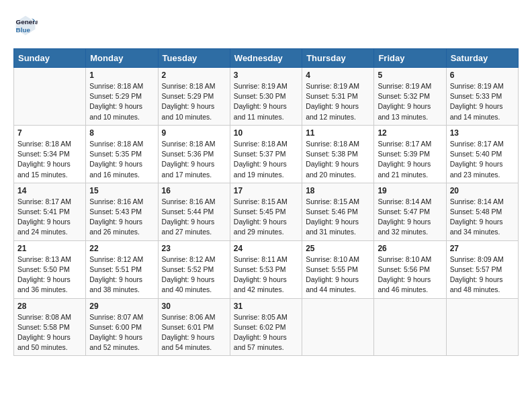  Describe the element at coordinates (476, 269) in the screenshot. I see `sunset-text: Sunset: 5:57 PM` at that location.